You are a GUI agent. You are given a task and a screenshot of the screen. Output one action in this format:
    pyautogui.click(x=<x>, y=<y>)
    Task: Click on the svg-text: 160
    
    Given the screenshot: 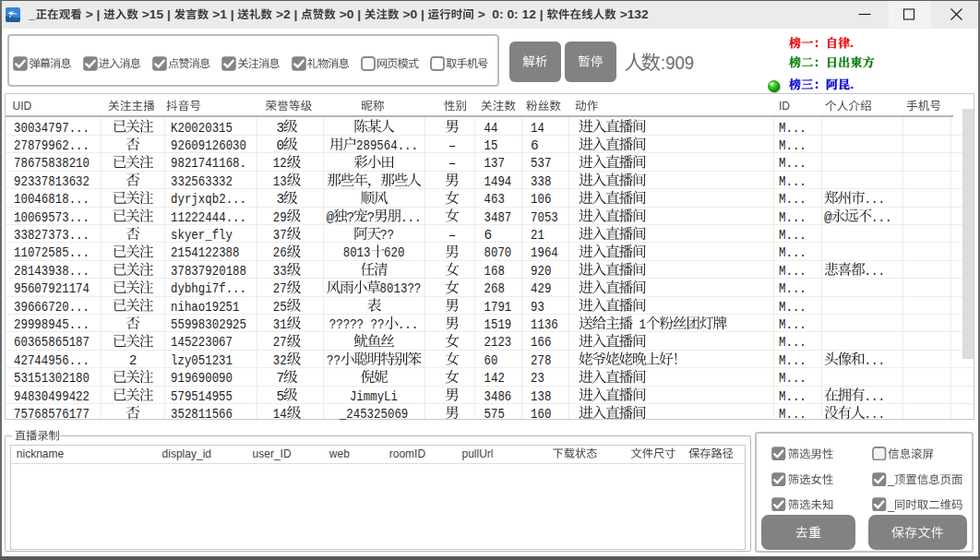 What is the action you would take?
    pyautogui.click(x=541, y=414)
    